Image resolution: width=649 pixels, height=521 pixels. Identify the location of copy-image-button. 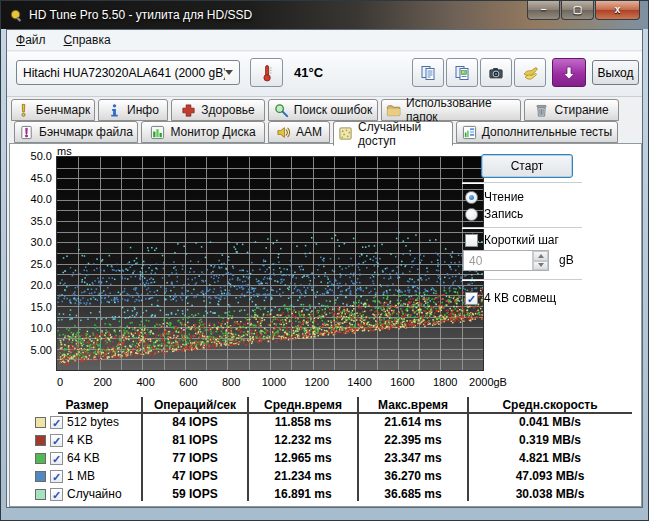
(462, 72).